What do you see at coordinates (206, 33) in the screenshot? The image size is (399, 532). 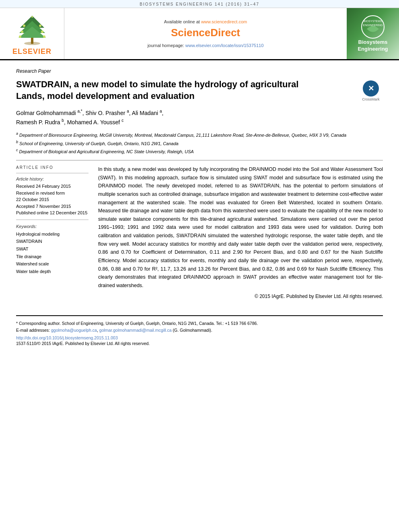 I see `sciencedirect-logo: ScienceDirect` at bounding box center [206, 33].